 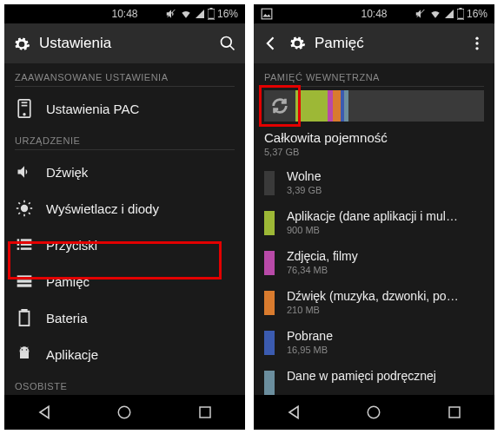 What do you see at coordinates (304, 176) in the screenshot?
I see `category-label: Wolne` at bounding box center [304, 176].